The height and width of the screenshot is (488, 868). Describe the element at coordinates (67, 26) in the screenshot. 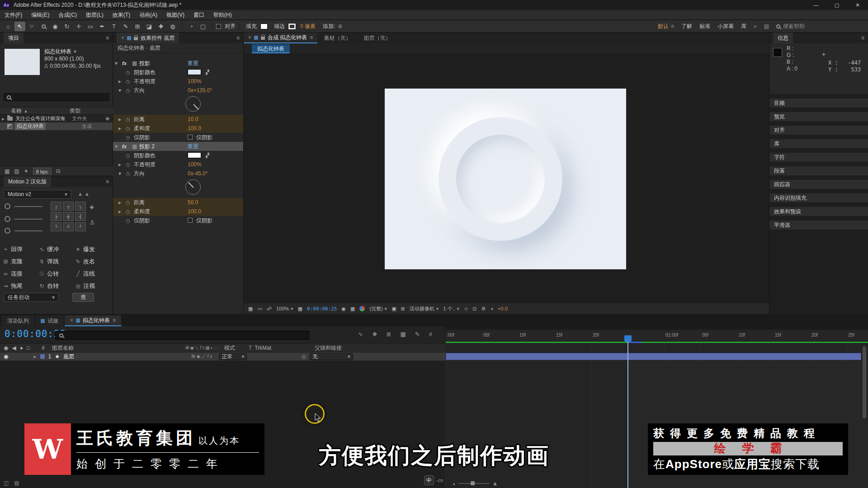

I see `rotate-tool-icon: ↻` at that location.